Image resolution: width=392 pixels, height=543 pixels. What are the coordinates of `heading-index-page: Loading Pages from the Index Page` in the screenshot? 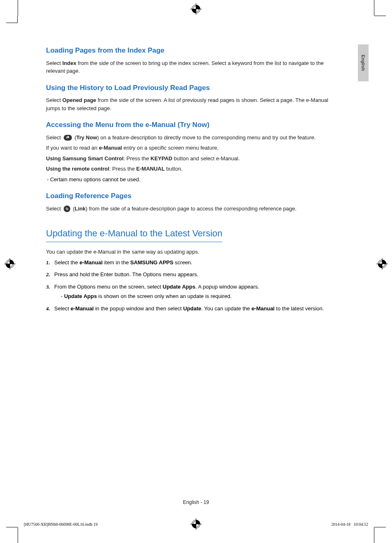 It's located at (194, 51).